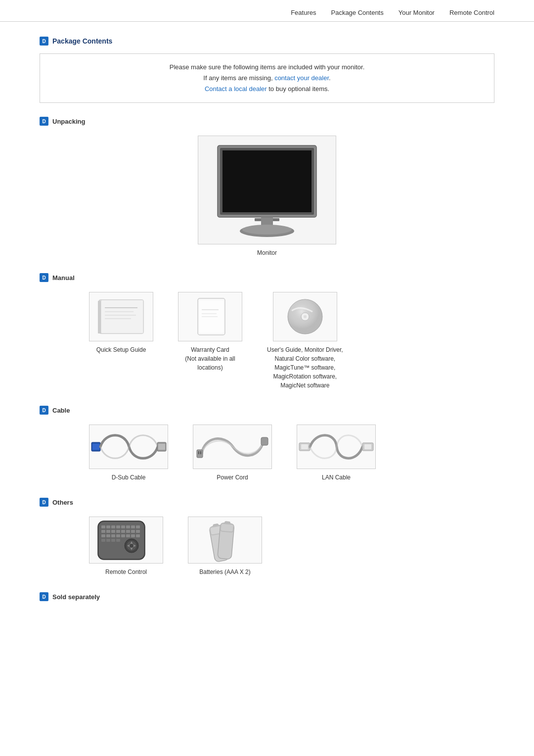 The image size is (534, 756). What do you see at coordinates (267, 190) in the screenshot?
I see `monitor-image` at bounding box center [267, 190].